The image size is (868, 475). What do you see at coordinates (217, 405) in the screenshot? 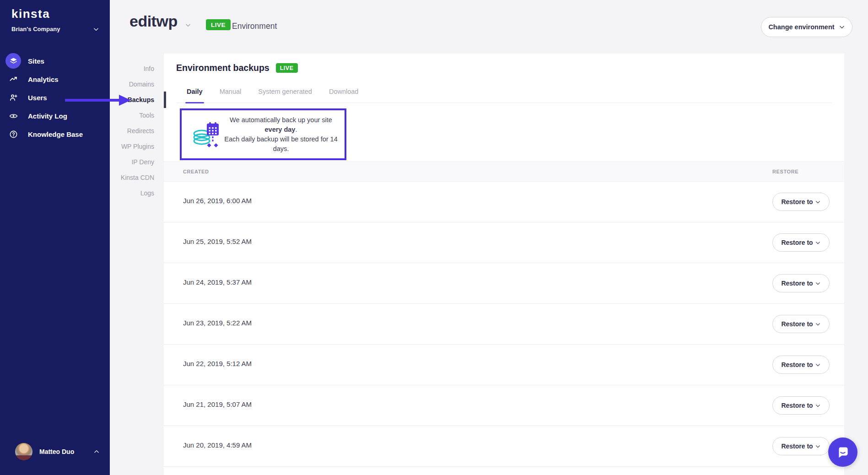
I see `backup-created-date: Jun 21, 2019, 5:07 AM` at bounding box center [217, 405].